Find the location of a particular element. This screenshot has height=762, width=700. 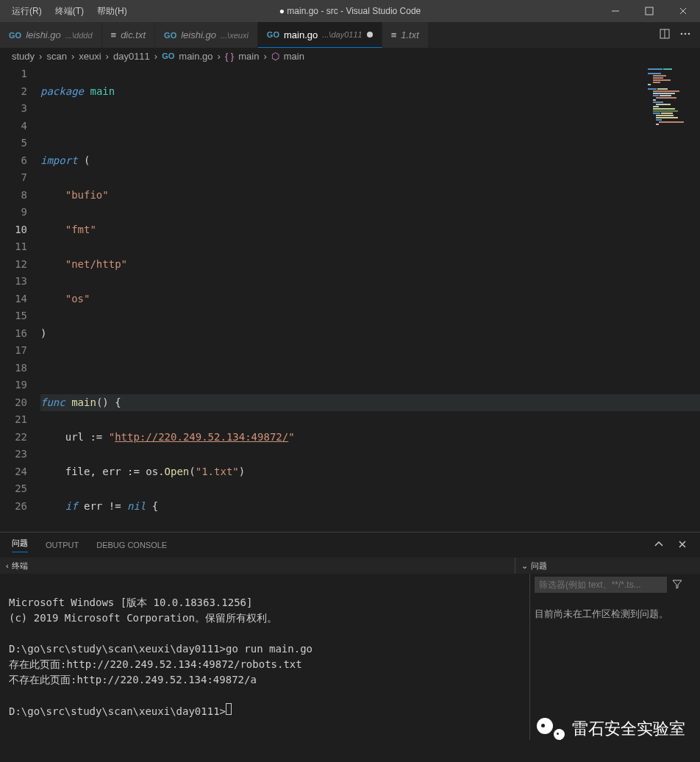

breadcrumb-fn: main is located at coordinates (294, 56).